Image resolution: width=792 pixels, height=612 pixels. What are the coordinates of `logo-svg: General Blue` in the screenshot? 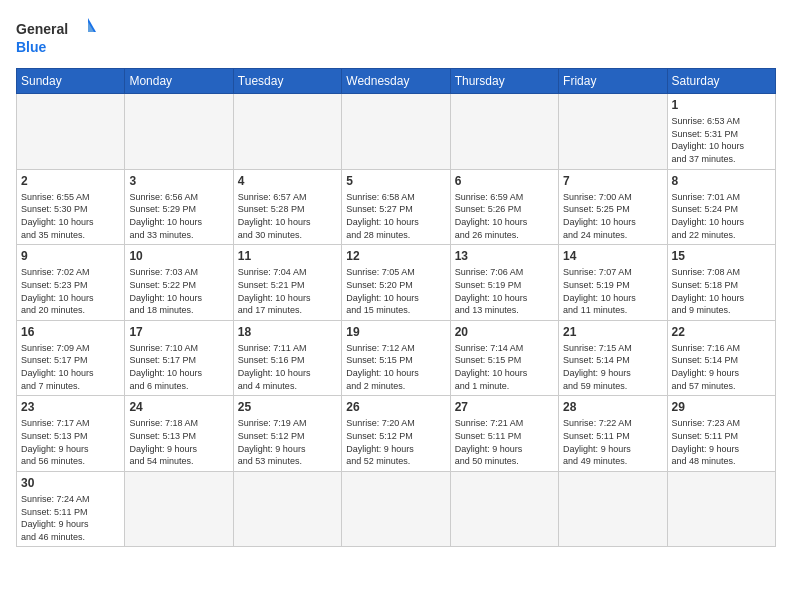 It's located at (56, 38).